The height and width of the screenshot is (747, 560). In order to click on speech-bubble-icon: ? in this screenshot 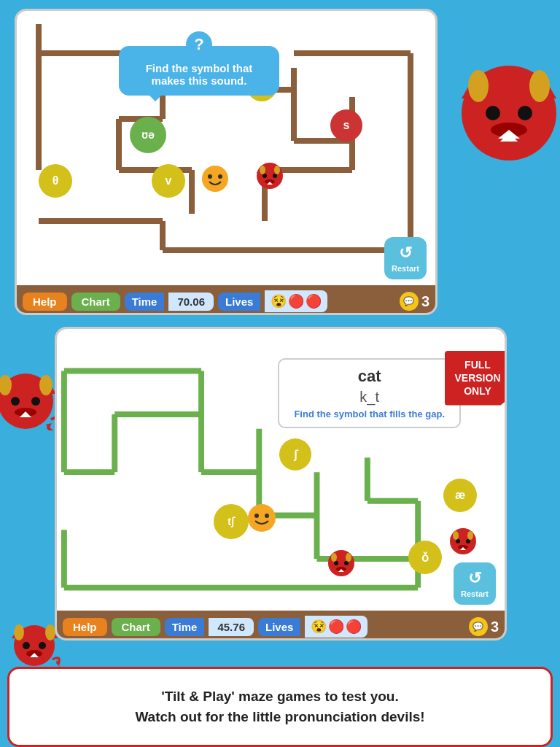, I will do `click(199, 44)`.